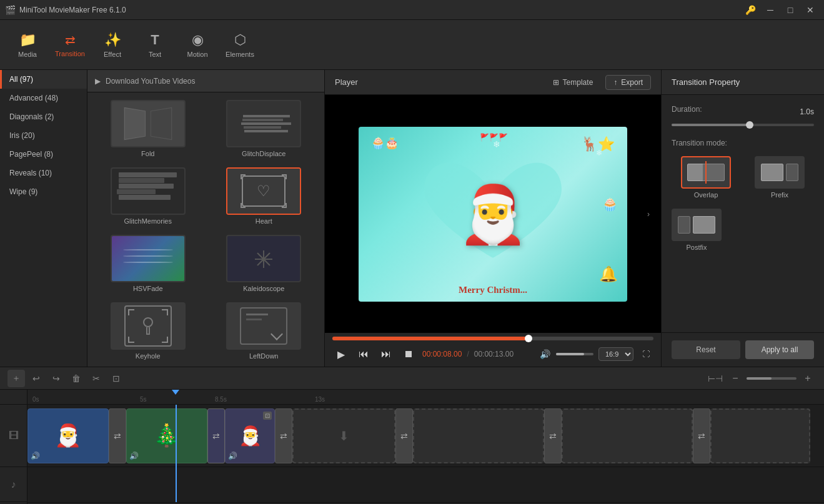  I want to click on titlebar-controls: 🔑 ─ □ ✕, so click(780, 10).